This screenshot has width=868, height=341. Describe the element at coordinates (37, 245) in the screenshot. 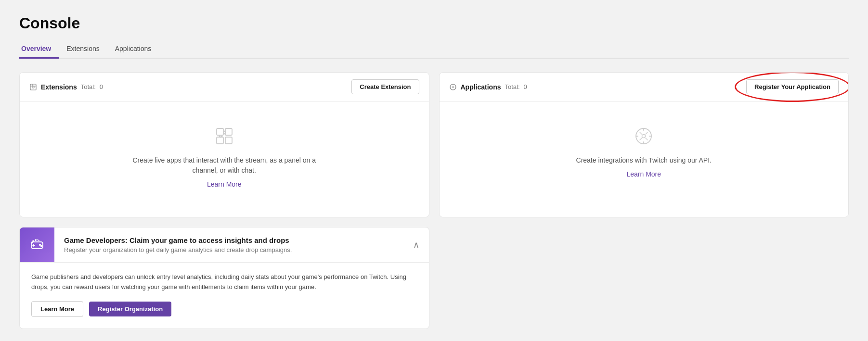

I see `game-dev-icon-box` at that location.